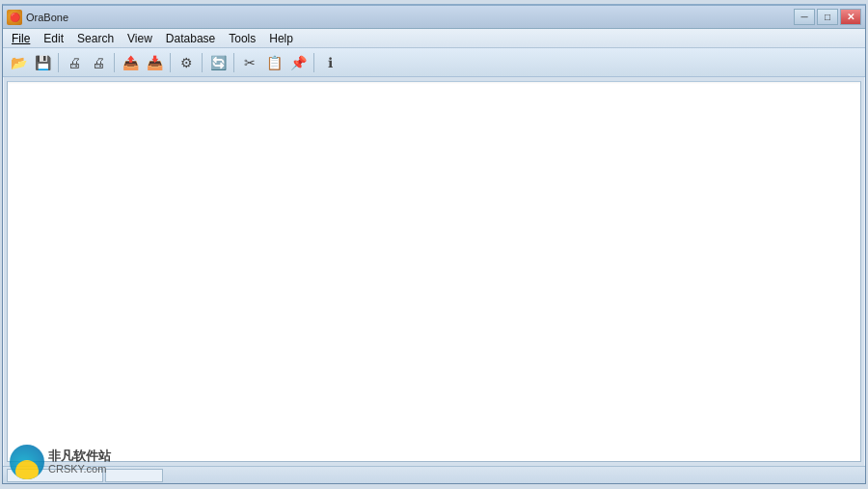 The width and height of the screenshot is (868, 489). Describe the element at coordinates (827, 17) in the screenshot. I see `restore-button: □` at that location.